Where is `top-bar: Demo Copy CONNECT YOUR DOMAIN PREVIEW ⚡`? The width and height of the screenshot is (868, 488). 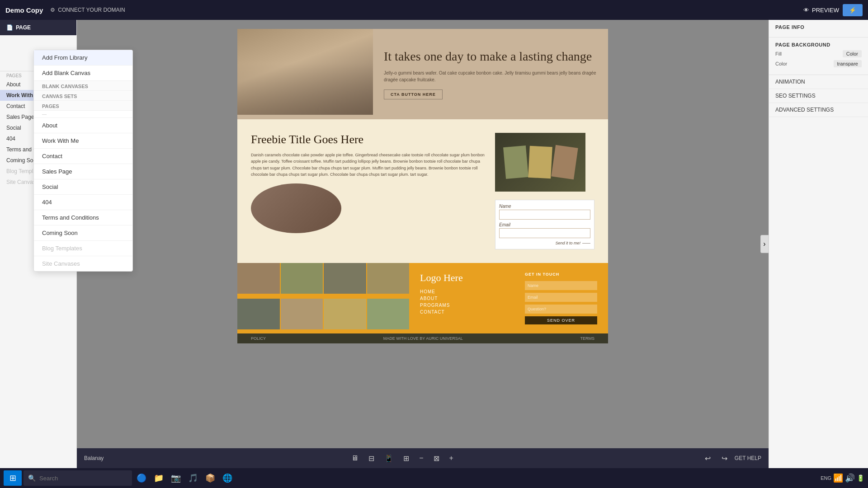
top-bar: Demo Copy CONNECT YOUR DOMAIN PREVIEW ⚡ is located at coordinates (434, 10).